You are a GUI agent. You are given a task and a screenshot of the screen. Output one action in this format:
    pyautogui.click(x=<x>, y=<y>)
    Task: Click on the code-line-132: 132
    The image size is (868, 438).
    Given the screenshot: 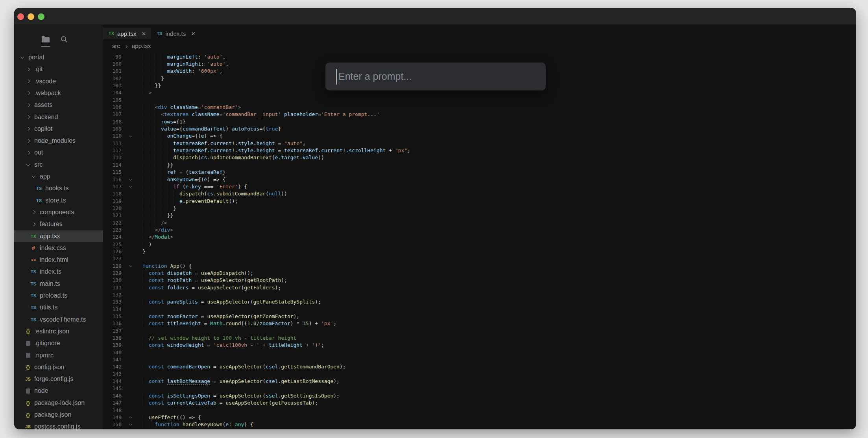 What is the action you would take?
    pyautogui.click(x=480, y=294)
    